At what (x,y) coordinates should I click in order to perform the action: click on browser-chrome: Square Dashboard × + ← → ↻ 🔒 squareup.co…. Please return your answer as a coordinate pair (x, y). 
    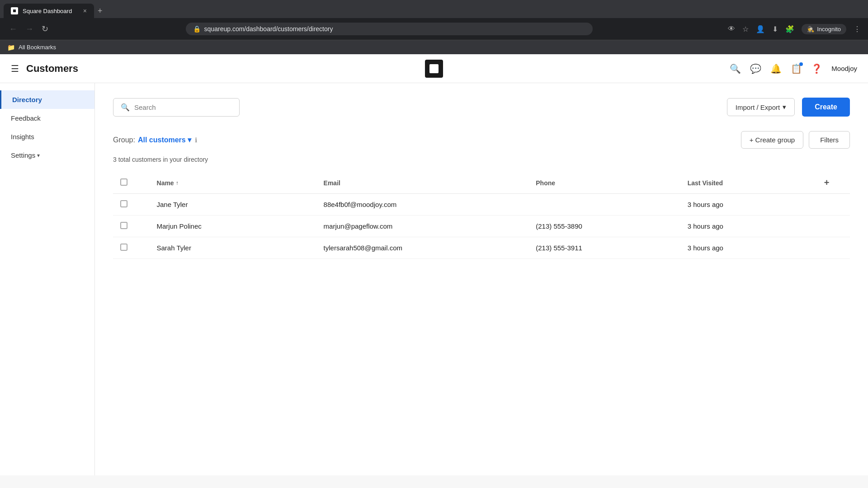
    Looking at the image, I should click on (434, 27).